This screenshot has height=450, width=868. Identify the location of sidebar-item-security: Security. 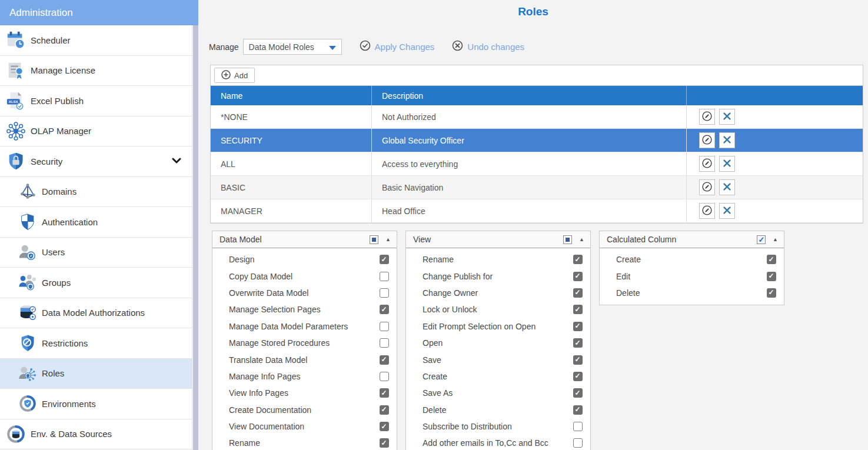
(96, 162).